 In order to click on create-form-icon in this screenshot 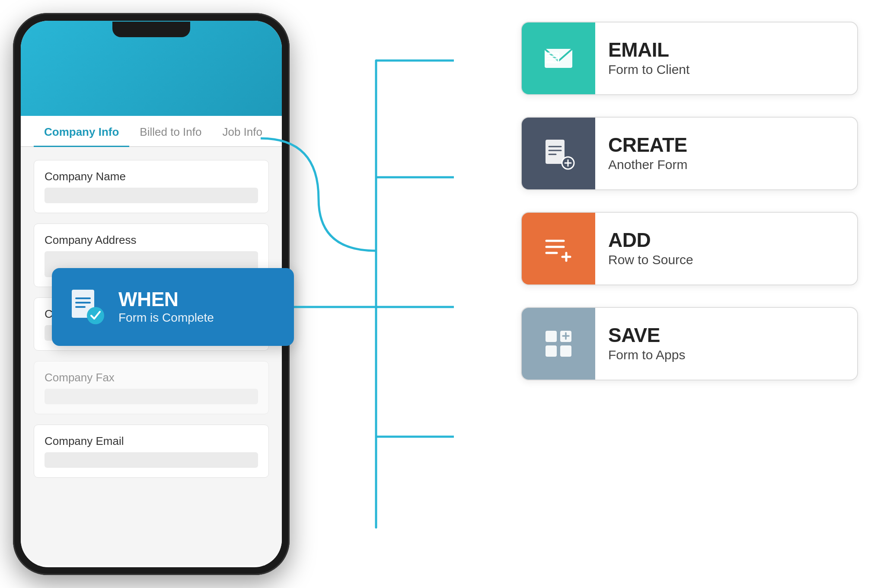, I will do `click(558, 153)`.